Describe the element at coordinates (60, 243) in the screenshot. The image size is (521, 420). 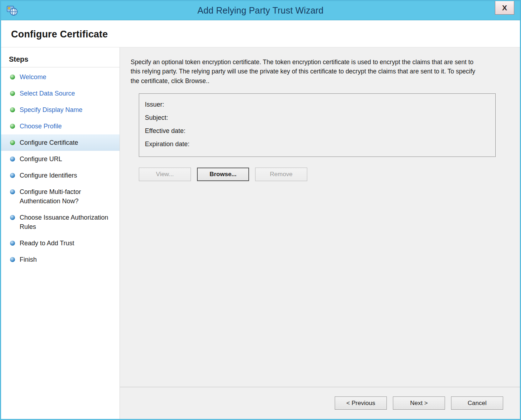
I see `sidebar-item-ready-to-add-trust: Ready to Add Trust` at that location.